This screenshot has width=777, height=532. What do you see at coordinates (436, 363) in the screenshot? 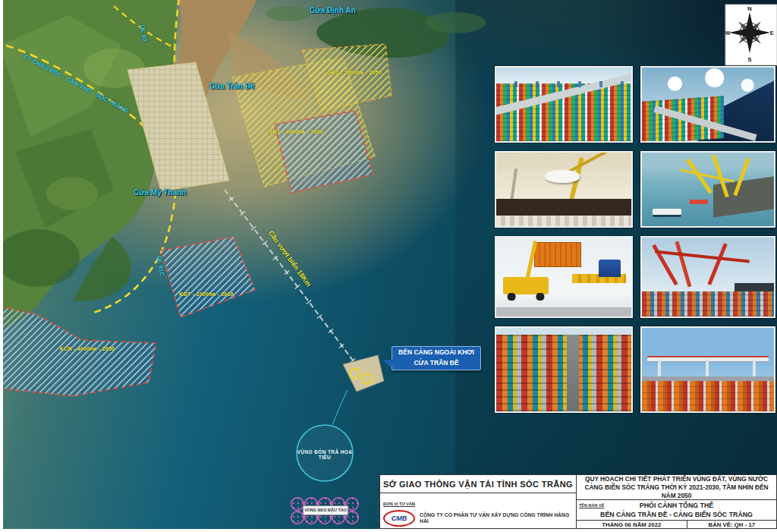
I see `callout-line2: CỬA TRẦN ĐỀ` at bounding box center [436, 363].